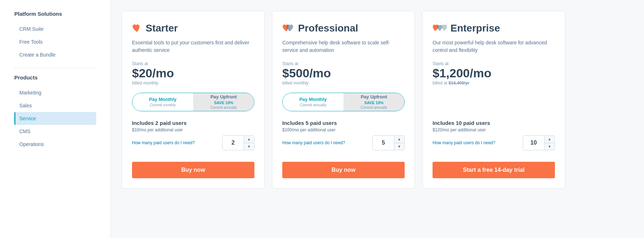 This screenshot has width=644, height=238. I want to click on enterprise-toggle-spacer, so click(494, 102).